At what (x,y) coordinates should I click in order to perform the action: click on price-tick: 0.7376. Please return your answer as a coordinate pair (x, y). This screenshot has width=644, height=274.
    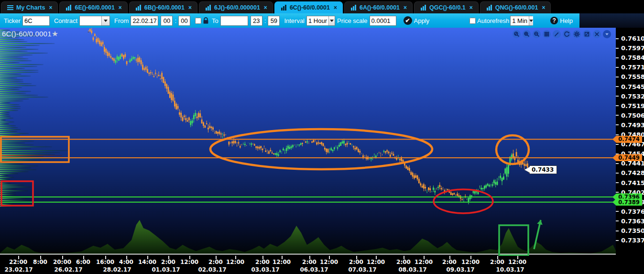
    Looking at the image, I should click on (630, 211).